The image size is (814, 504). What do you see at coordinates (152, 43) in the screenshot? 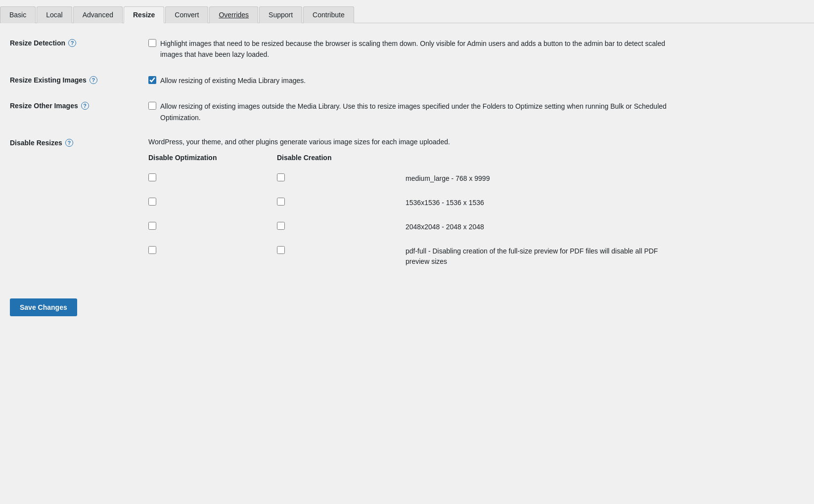
I see `resize-detection-checkbox` at bounding box center [152, 43].